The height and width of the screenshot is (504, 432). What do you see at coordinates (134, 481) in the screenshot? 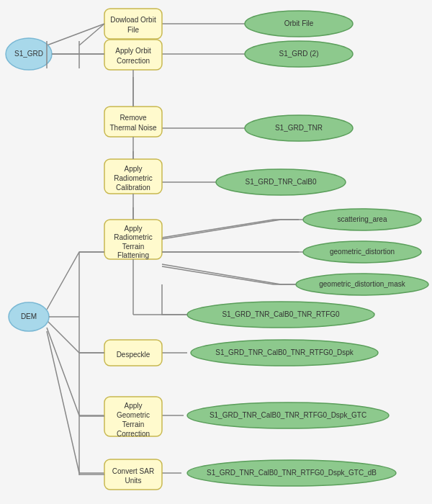
I see `node-convert-sar-label2: Units` at bounding box center [134, 481].